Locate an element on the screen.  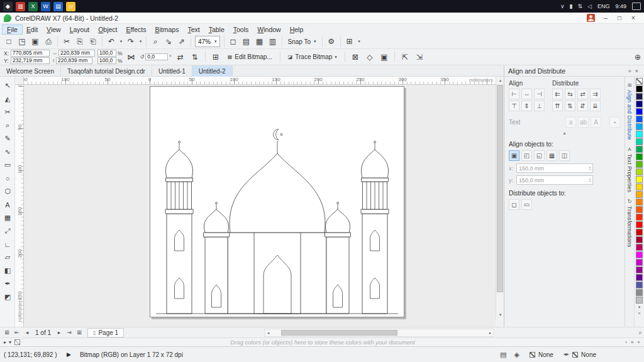
distribute-center-v-button: ⇅ is located at coordinates (570, 106).